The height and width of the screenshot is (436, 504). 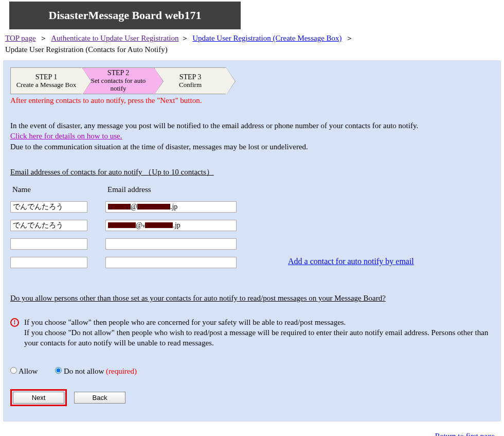 I want to click on breadcrumb: TOP page ＞ Authenticate to Update User R…, so click(x=252, y=37).